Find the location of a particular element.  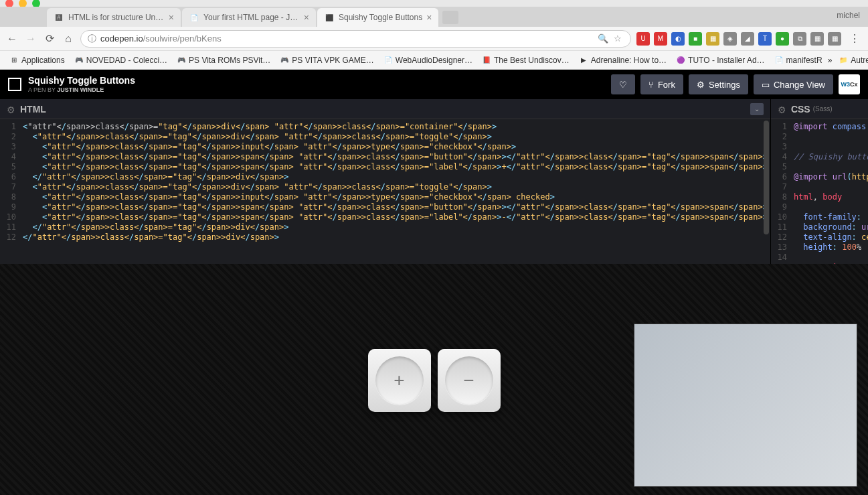

extension-icon: ◢ is located at coordinates (748, 39).